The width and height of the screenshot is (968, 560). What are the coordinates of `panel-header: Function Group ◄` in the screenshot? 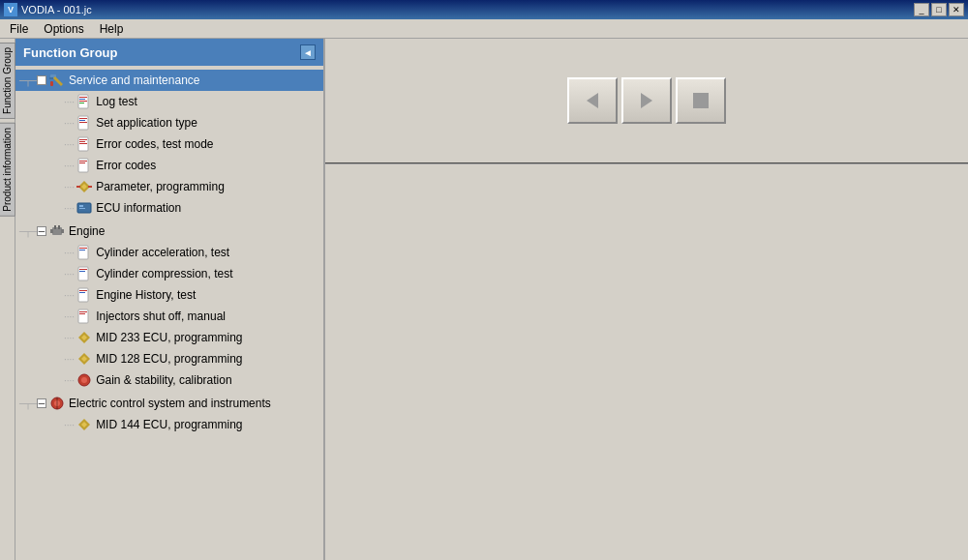 It's located at (169, 52).